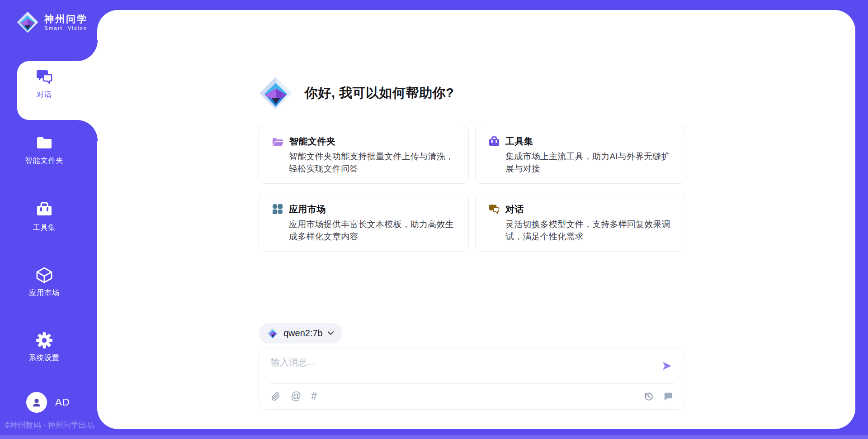 This screenshot has height=439, width=868. What do you see at coordinates (373, 231) in the screenshot?
I see `card-desc: 应用市场提供丰富长文本模板，助力高效生成多样化文章内容` at bounding box center [373, 231].